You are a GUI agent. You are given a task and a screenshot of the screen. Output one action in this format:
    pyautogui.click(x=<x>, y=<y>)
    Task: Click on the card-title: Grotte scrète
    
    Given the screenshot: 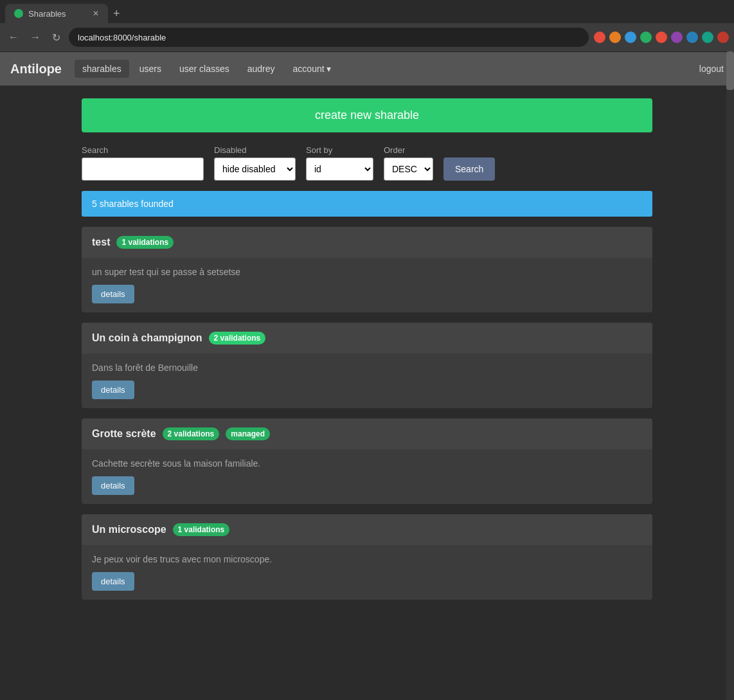 What is the action you would take?
    pyautogui.click(x=124, y=434)
    